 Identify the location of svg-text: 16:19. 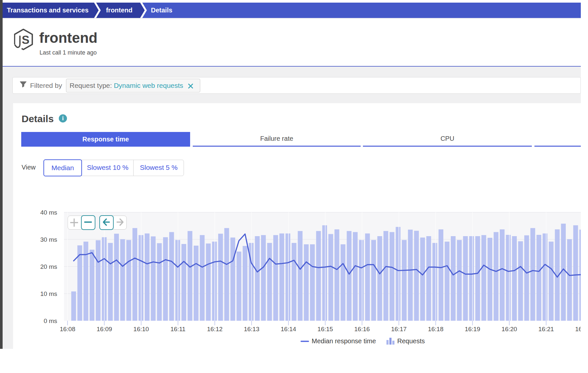
(473, 329).